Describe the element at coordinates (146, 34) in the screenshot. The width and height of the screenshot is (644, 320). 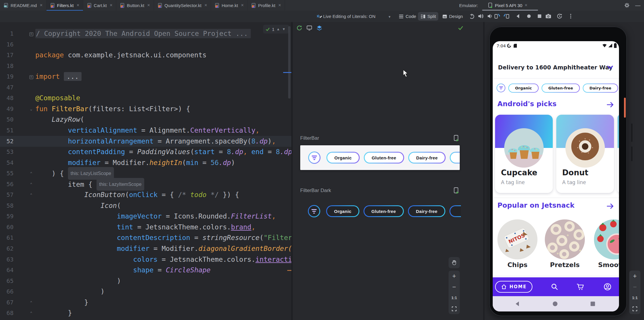
I see `code-line-1: 1+/ Copyright 2020 The Android Open Sour…` at that location.